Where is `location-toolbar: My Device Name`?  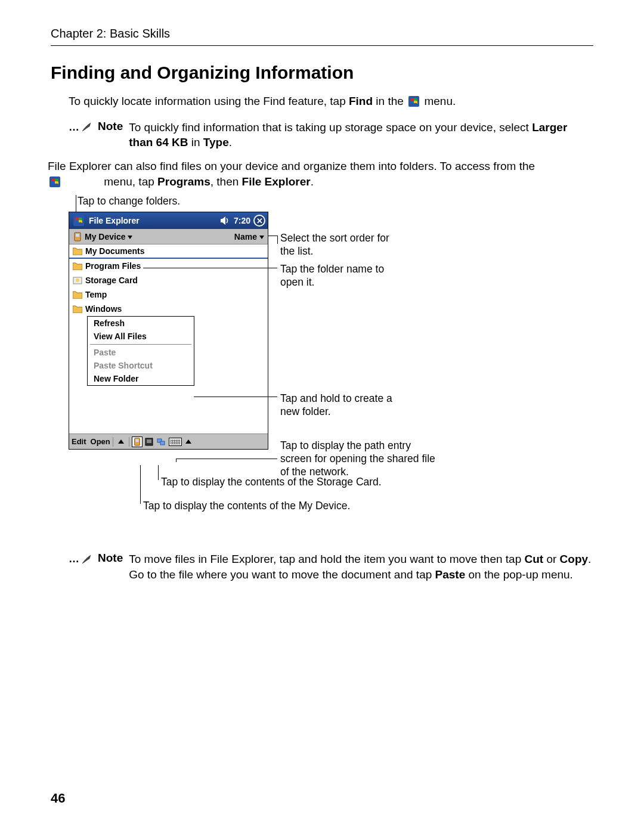
location-toolbar: My Device Name is located at coordinates (168, 237).